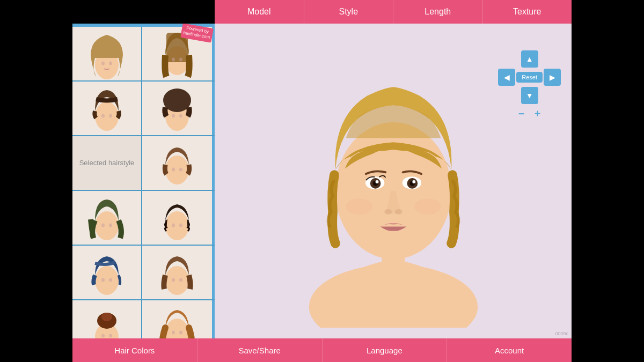 The image size is (644, 362). Describe the element at coordinates (538, 114) in the screenshot. I see `zoom-in-button: +` at that location.